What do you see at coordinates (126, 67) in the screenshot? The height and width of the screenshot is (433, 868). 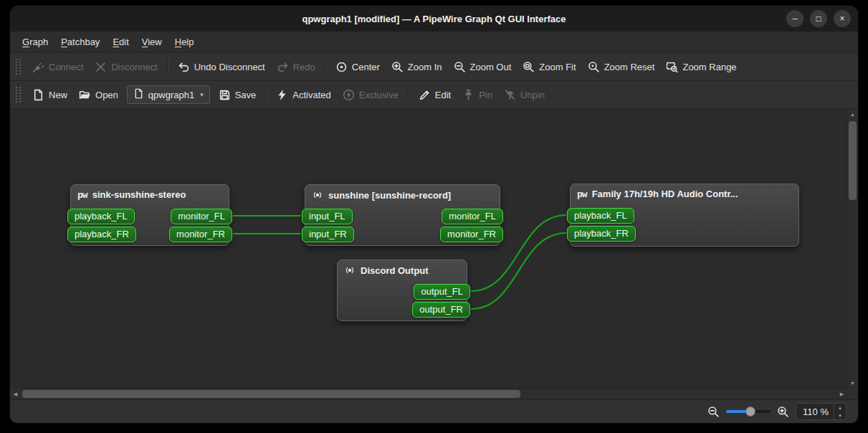 I see `disconnect-button: Disconnect` at bounding box center [126, 67].